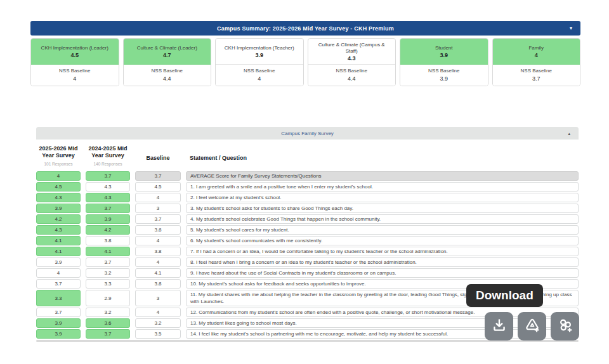 This screenshot has width=609, height=364. I want to click on card-bottom: NSS Baseline 4, so click(75, 75).